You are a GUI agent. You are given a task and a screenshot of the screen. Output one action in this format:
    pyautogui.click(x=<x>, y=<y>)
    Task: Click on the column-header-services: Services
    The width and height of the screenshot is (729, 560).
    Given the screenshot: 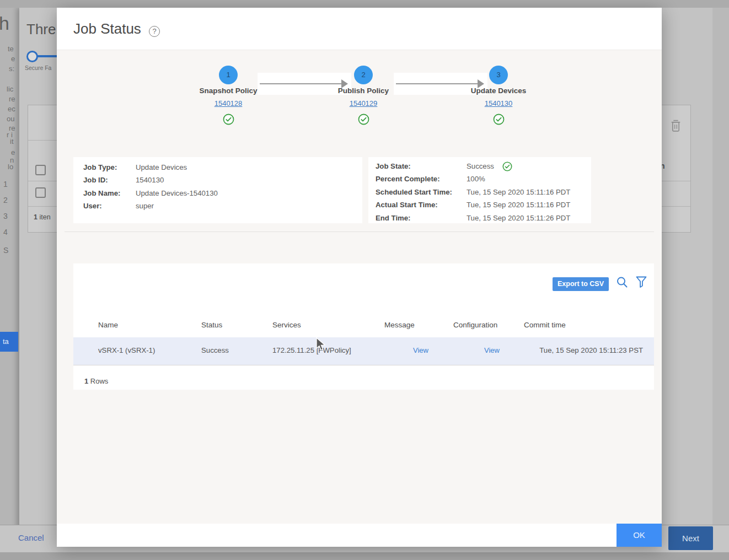 What is the action you would take?
    pyautogui.click(x=287, y=325)
    